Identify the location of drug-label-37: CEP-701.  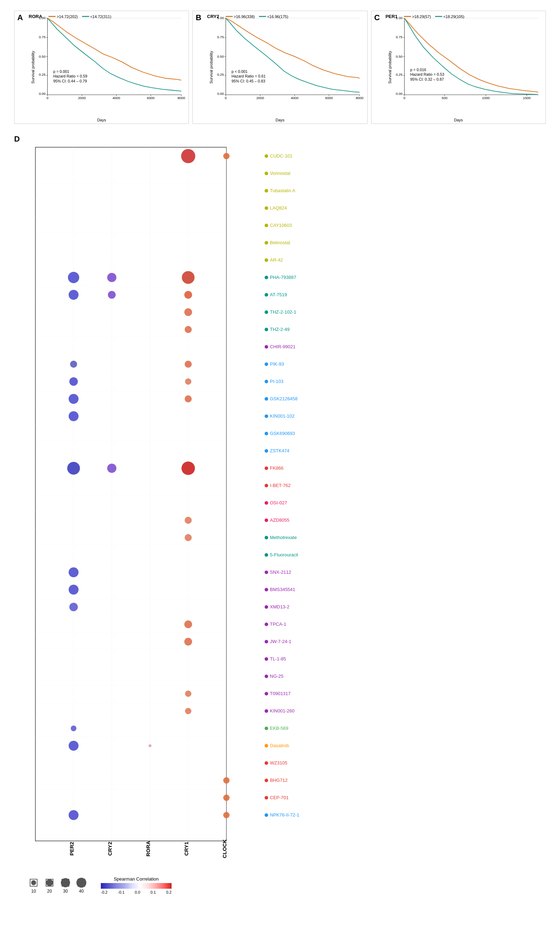
(282, 798).